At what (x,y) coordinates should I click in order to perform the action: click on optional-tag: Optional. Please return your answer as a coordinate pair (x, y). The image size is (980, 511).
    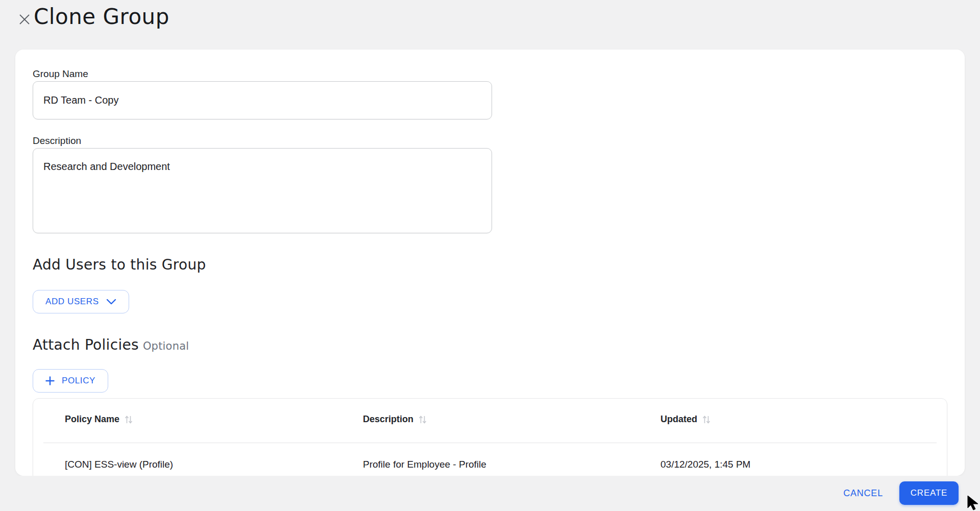
    Looking at the image, I should click on (166, 346).